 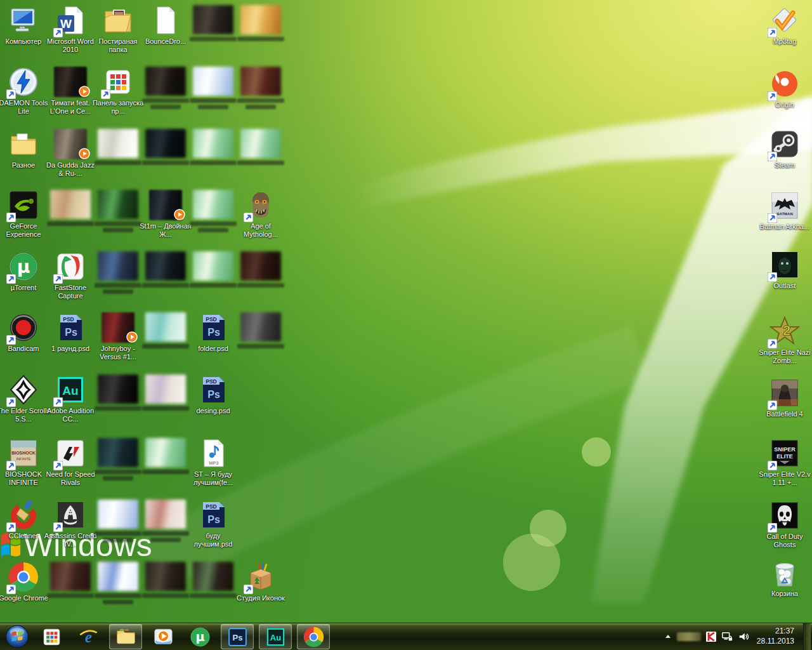 I want to click on steam: Steam, so click(x=785, y=149).